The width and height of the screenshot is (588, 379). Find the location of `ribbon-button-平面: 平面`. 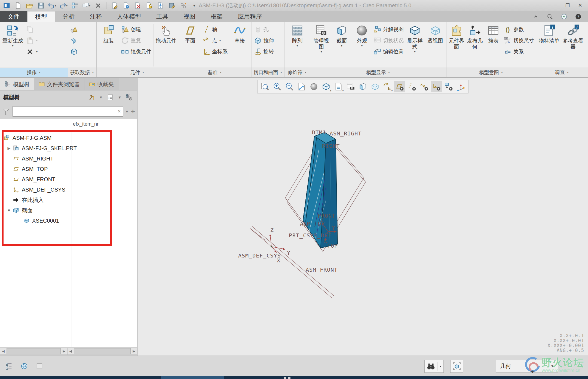

ribbon-button-平面: 平面 is located at coordinates (190, 45).